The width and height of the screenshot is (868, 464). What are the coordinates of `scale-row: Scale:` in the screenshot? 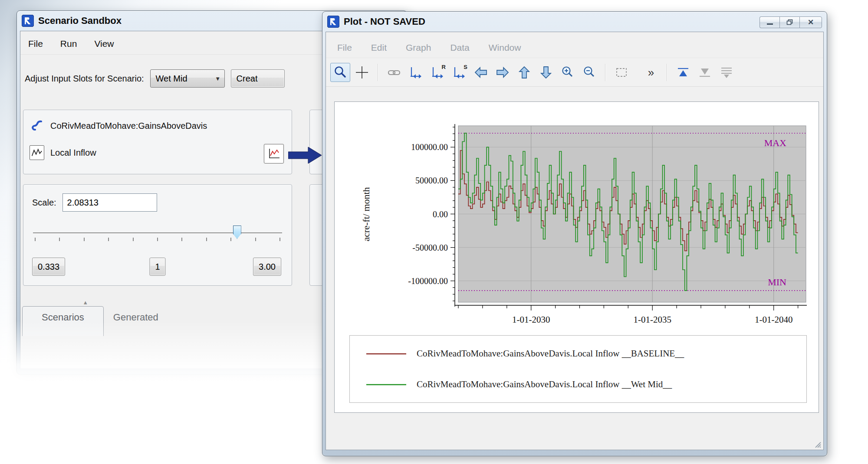 It's located at (95, 203).